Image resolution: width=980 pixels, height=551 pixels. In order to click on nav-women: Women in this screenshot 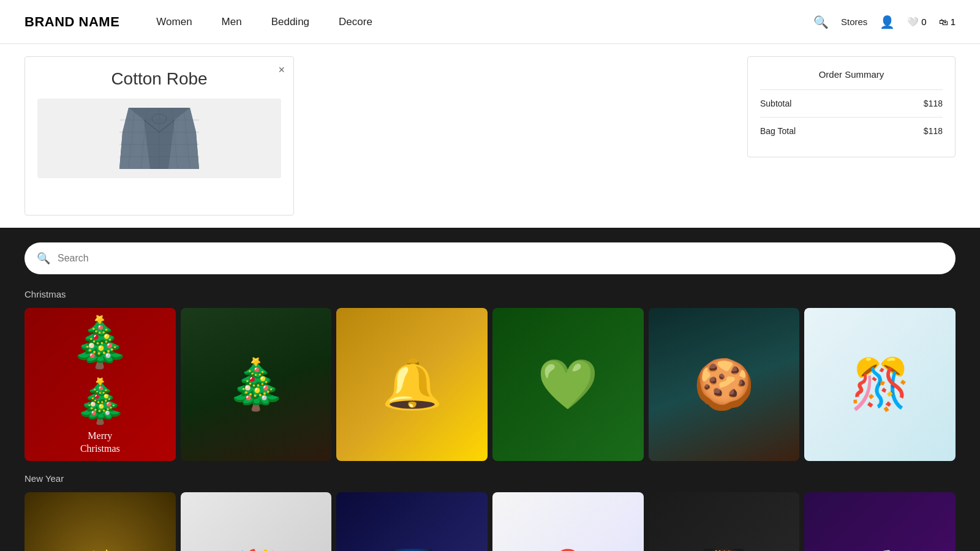, I will do `click(174, 22)`.